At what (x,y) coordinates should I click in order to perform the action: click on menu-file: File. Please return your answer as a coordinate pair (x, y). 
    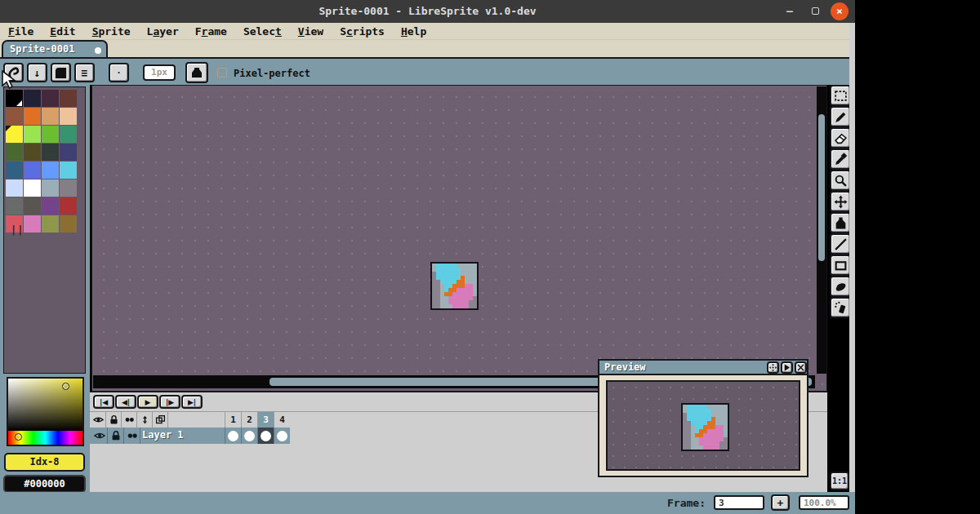
    Looking at the image, I should click on (21, 33).